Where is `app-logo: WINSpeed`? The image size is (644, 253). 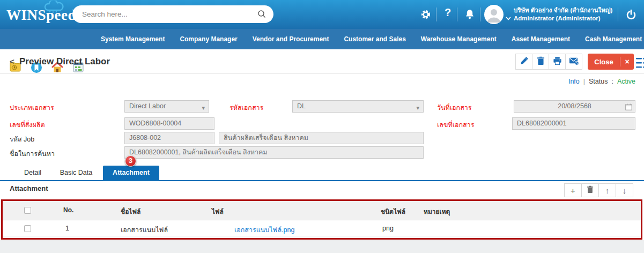 app-logo: WINSpeed is located at coordinates (41, 15).